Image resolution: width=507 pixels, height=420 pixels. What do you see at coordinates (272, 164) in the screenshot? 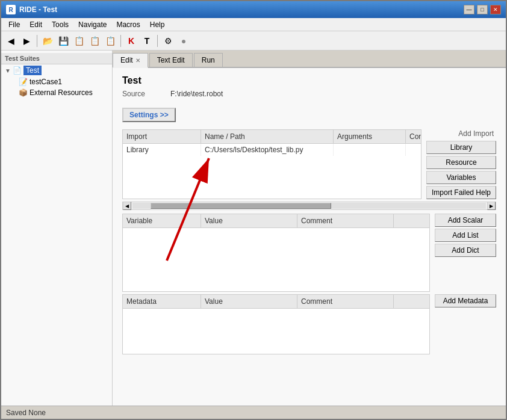
I see `import-table: Import Name / Path Arguments Comment Lib…` at bounding box center [272, 164].